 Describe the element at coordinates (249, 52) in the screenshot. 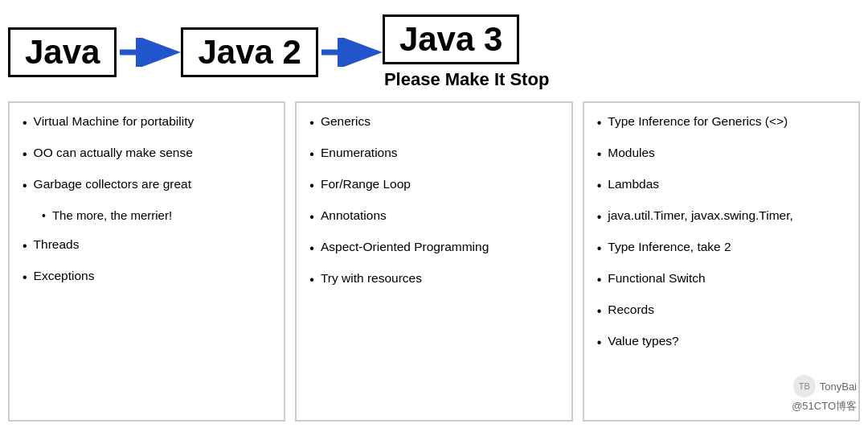

I see `java2-header-section: Java 2` at that location.